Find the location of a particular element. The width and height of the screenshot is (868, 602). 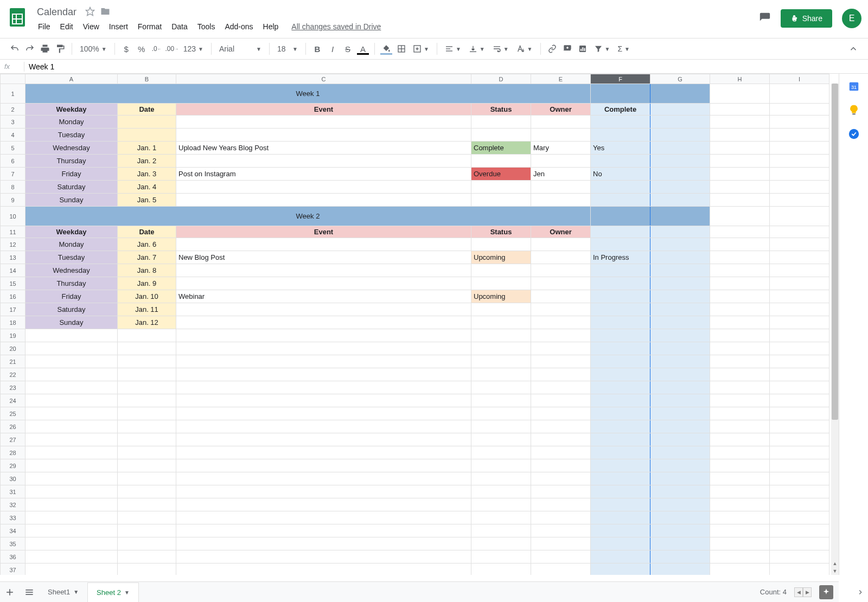

save-status: All changes saved in Drive is located at coordinates (336, 27).